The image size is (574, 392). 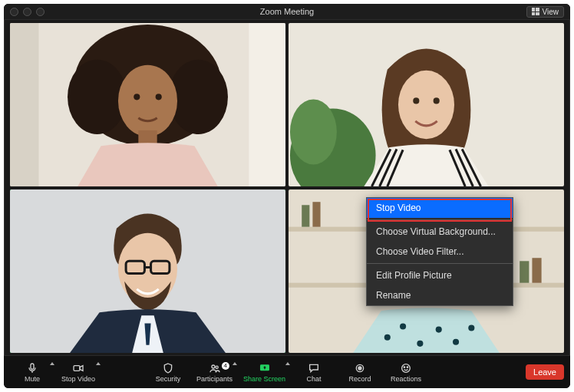 What do you see at coordinates (545, 372) in the screenshot?
I see `leave-button: Leave` at bounding box center [545, 372].